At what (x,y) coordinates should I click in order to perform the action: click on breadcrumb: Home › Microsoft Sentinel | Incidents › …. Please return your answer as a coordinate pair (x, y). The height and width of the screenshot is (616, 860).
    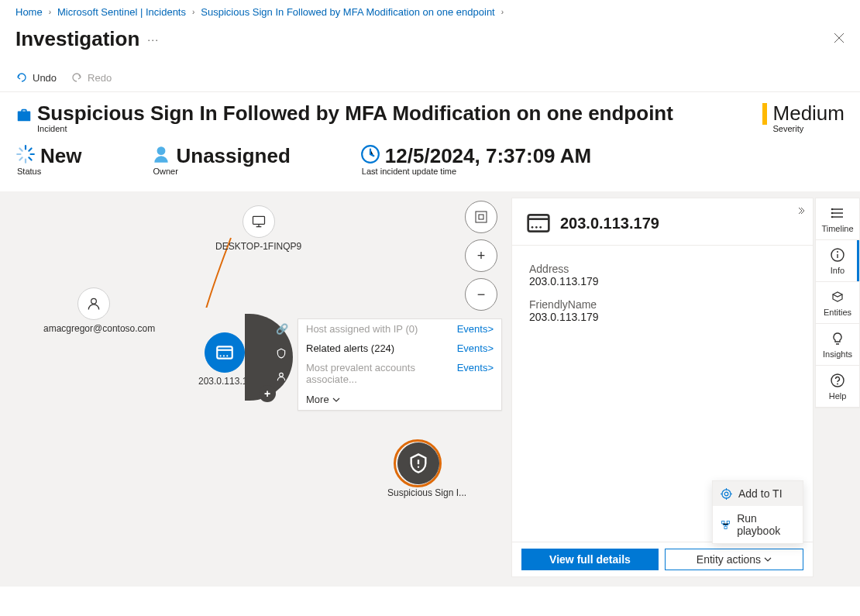
    Looking at the image, I should click on (430, 12).